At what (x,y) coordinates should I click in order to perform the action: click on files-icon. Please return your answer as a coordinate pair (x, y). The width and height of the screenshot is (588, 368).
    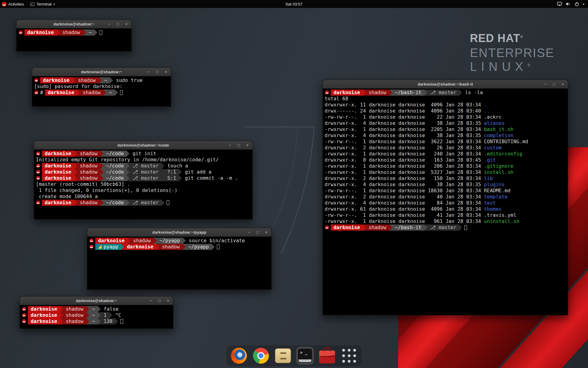
    Looking at the image, I should click on (283, 356).